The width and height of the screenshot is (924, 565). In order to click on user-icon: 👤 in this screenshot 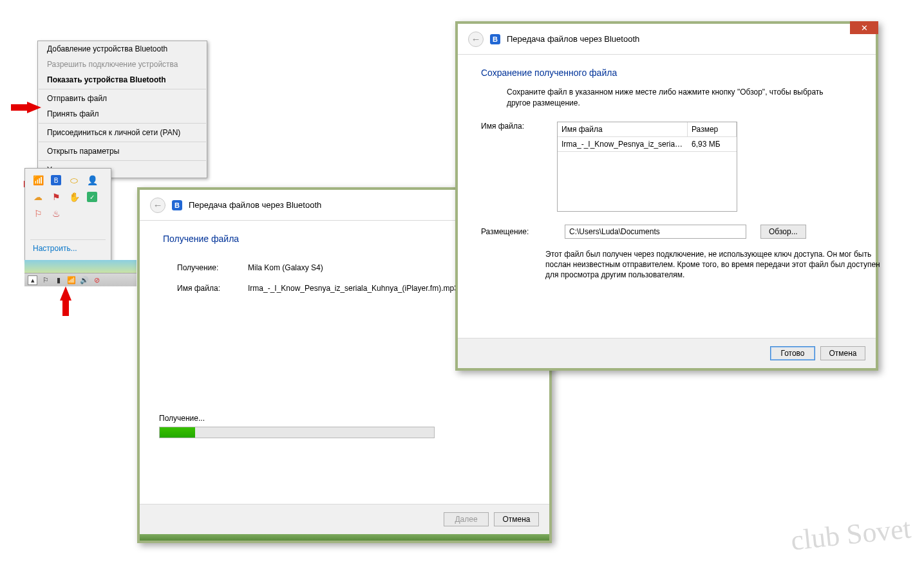, I will do `click(92, 180)`.